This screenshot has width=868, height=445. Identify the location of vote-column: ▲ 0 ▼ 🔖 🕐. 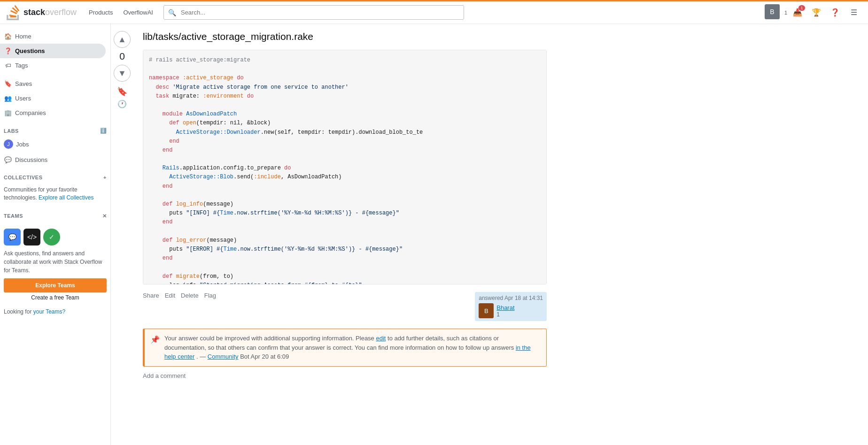
(122, 234).